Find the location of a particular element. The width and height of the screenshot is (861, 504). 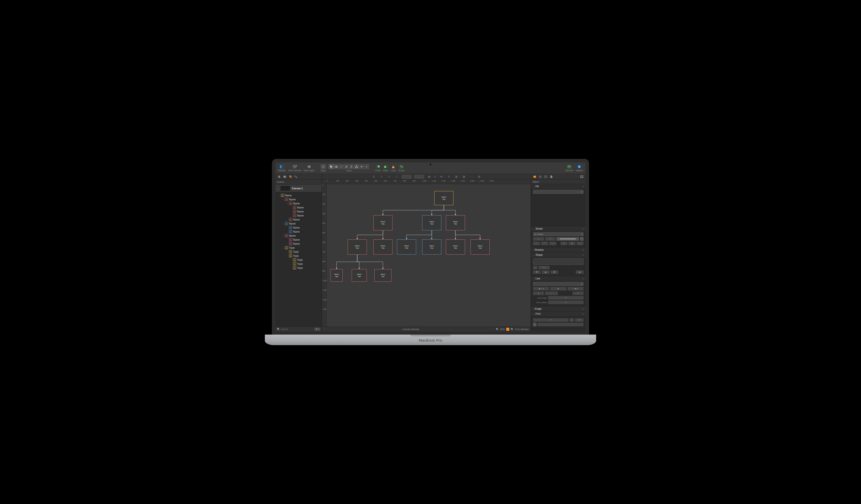

point-tool is located at coordinates (361, 167).